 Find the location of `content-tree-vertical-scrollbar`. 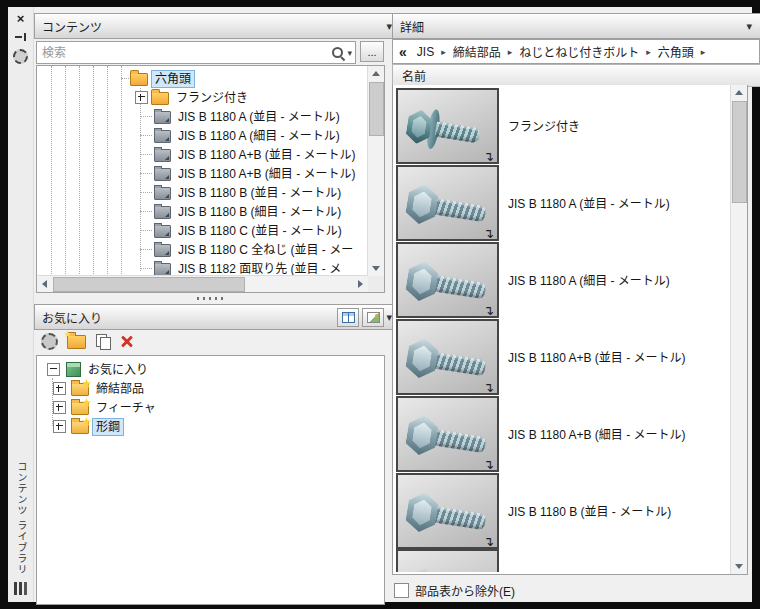

content-tree-vertical-scrollbar is located at coordinates (376, 171).